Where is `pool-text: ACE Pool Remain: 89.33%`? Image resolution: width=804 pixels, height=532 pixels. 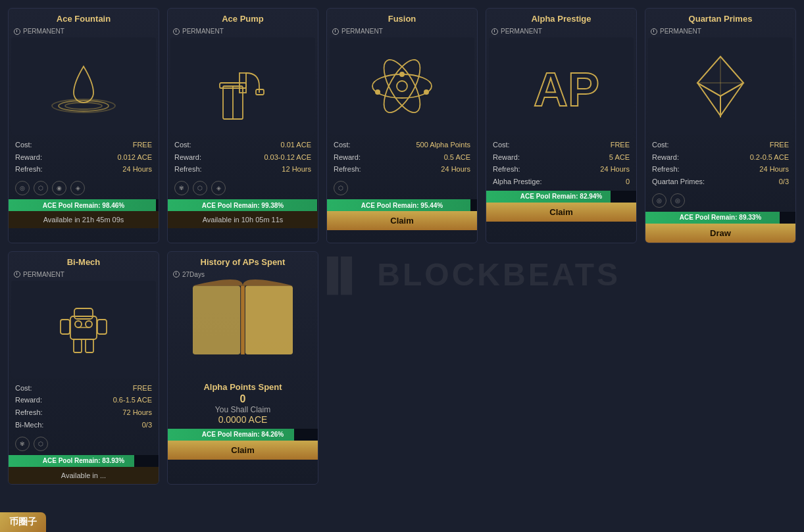
pool-text: ACE Pool Remain: 89.33% is located at coordinates (721, 217).